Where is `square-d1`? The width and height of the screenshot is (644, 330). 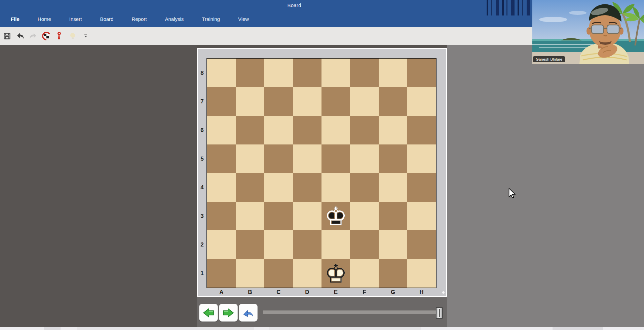 square-d1 is located at coordinates (307, 273).